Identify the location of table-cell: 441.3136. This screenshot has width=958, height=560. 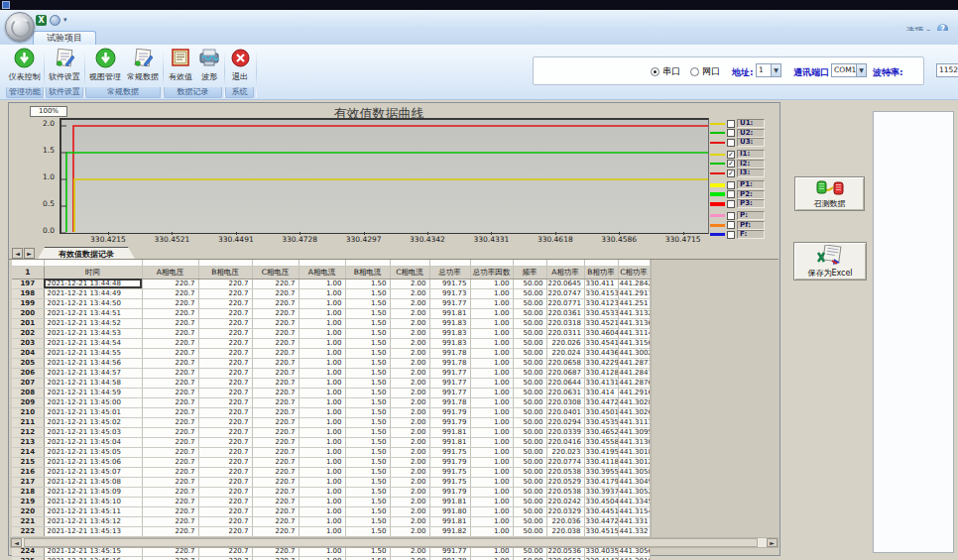
(634, 323).